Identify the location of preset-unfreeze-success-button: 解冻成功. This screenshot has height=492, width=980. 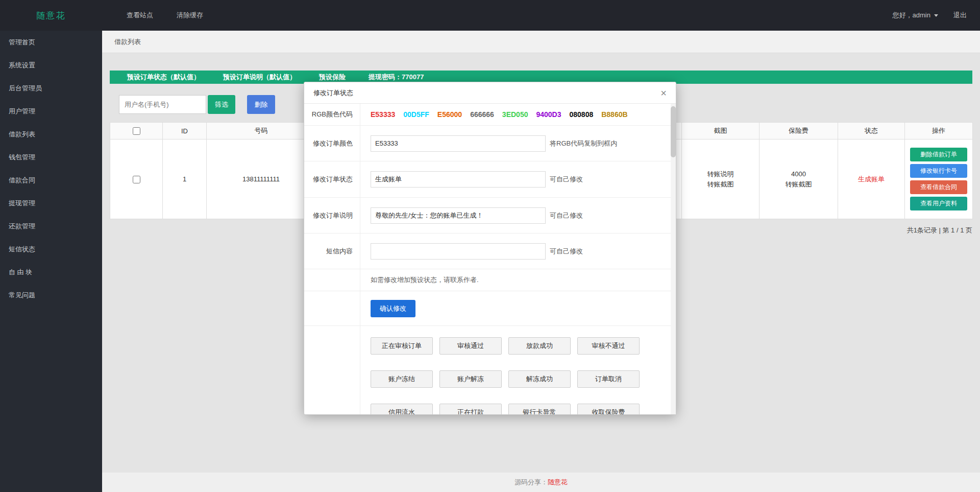
(540, 379).